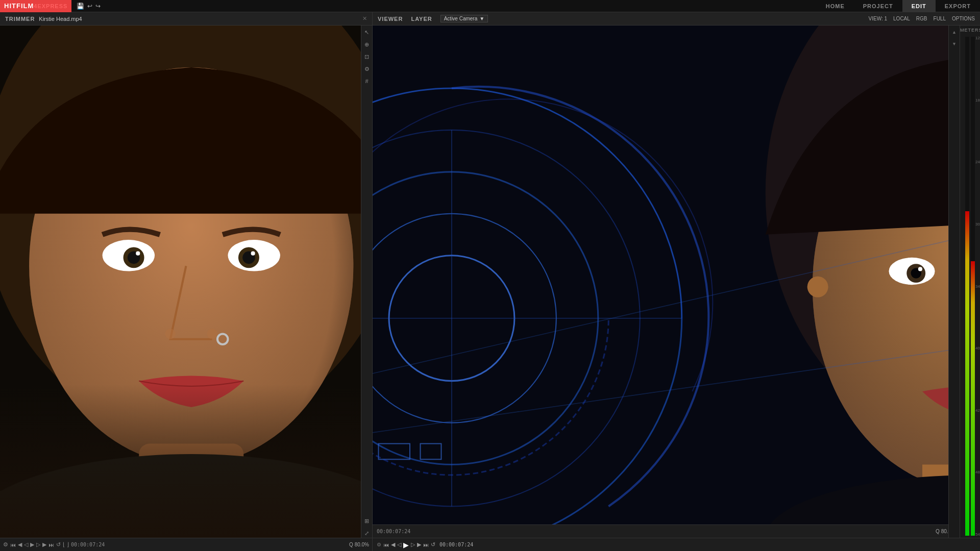  What do you see at coordinates (919, 6) in the screenshot?
I see `nav-edit: EDIT` at bounding box center [919, 6].